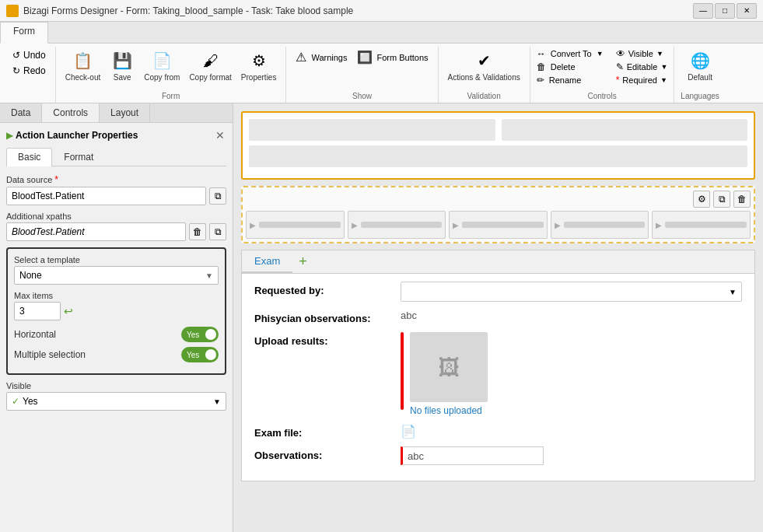 Image resolution: width=763 pixels, height=532 pixels. Describe the element at coordinates (642, 67) in the screenshot. I see `editable-label: Editable` at that location.